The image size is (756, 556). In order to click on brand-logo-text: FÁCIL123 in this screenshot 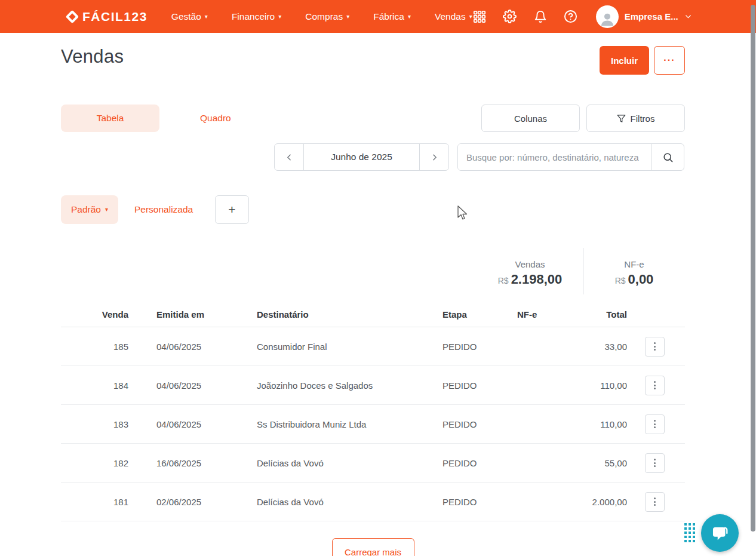, I will do `click(115, 17)`.